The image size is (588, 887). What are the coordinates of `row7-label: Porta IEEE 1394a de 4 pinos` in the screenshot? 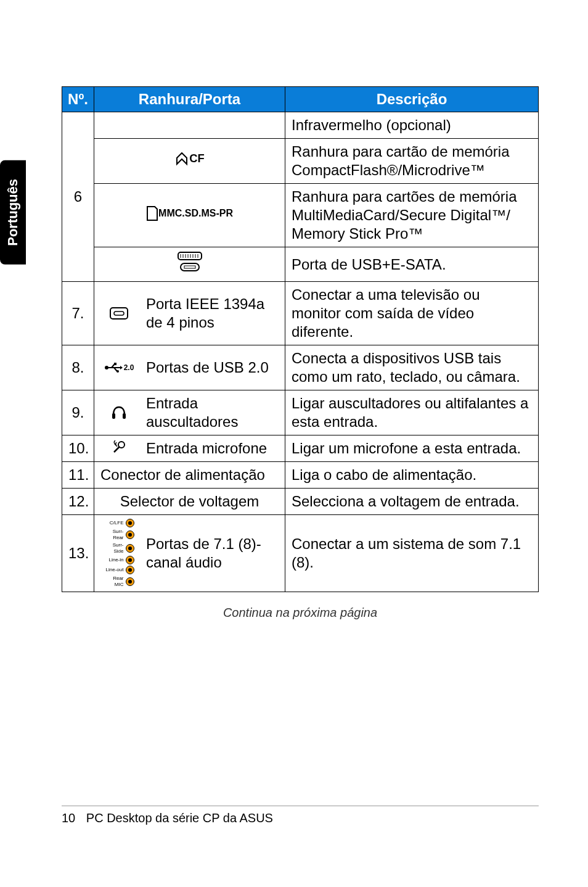 It's located at (212, 313).